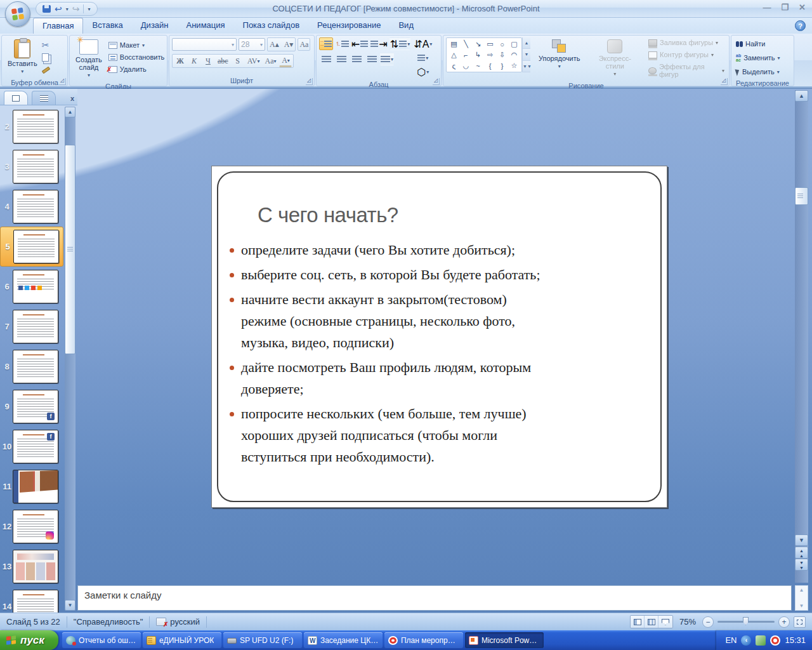 This screenshot has width=812, height=650. Describe the element at coordinates (32, 406) in the screenshot. I see `slide-thumbnail-9: 9` at that location.